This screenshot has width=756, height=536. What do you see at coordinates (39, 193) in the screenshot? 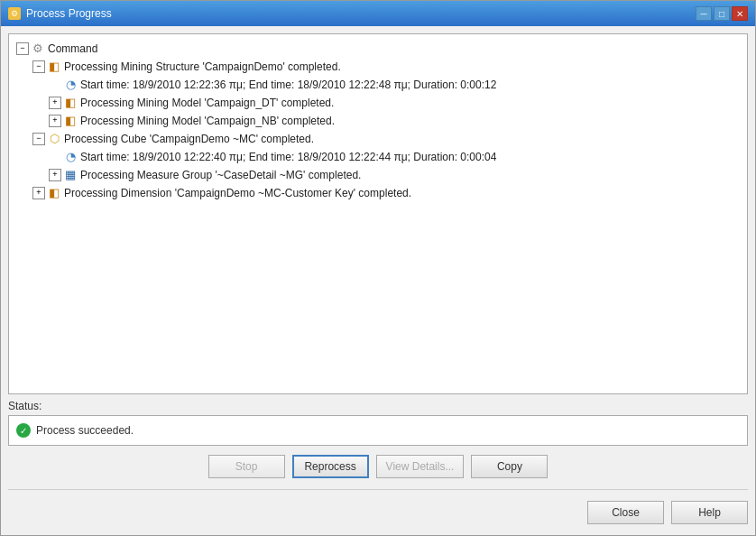
I see `tree-expander-dimension: +` at bounding box center [39, 193].